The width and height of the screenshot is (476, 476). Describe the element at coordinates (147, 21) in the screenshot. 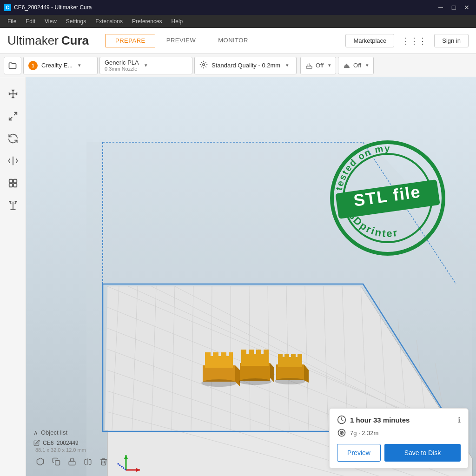

I see `menu-preferences: Preferences` at that location.